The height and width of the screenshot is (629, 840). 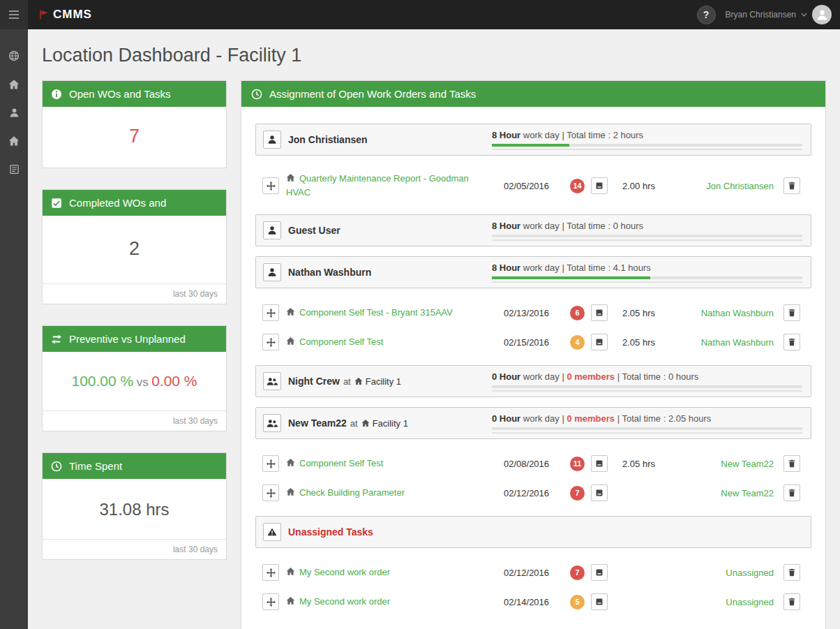 I want to click on workload-meta: 8 Hour work day | Total time : 2 hours, so click(x=647, y=140).